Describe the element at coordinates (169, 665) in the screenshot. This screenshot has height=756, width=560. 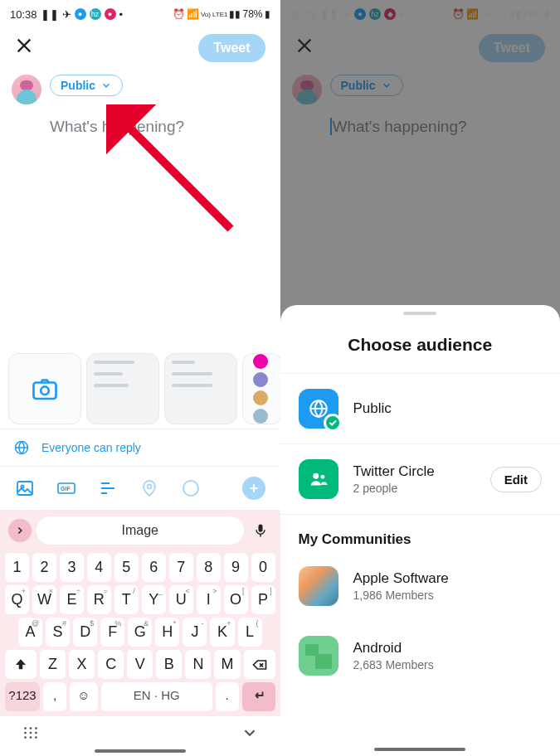
I see `key-b: B` at that location.